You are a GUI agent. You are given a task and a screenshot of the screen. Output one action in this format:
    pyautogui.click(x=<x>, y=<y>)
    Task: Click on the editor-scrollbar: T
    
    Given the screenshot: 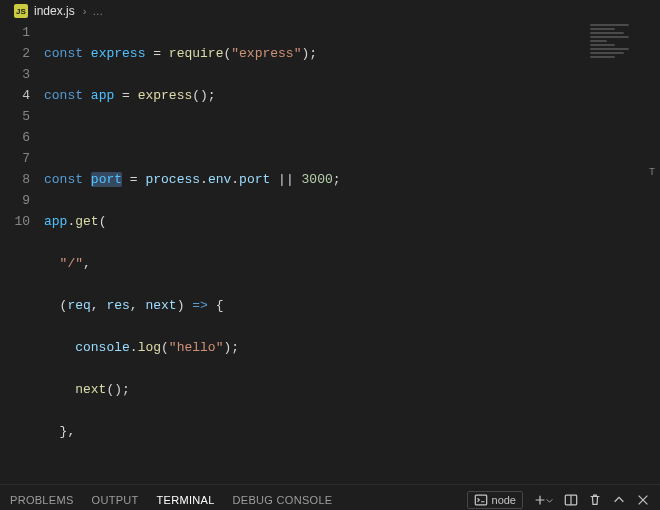 What is the action you would take?
    pyautogui.click(x=652, y=132)
    